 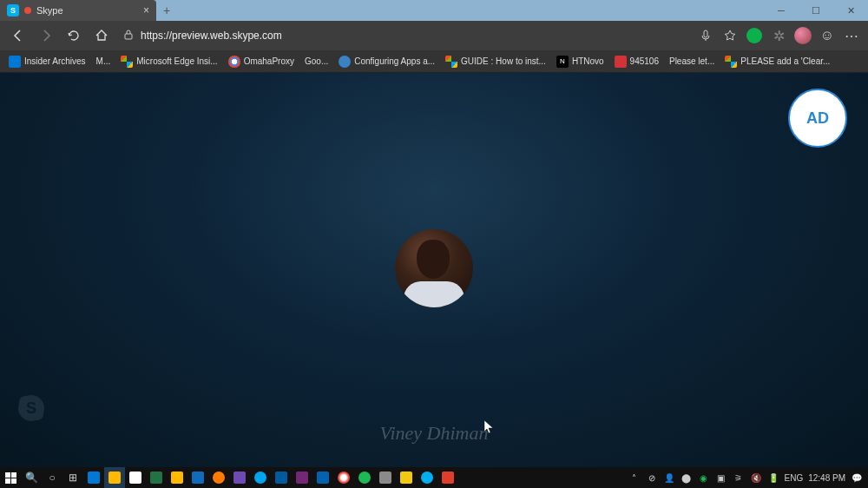 I want to click on bookmarks-bar: Insider Archives M... Microsoft Edge Ins…, so click(x=434, y=62).